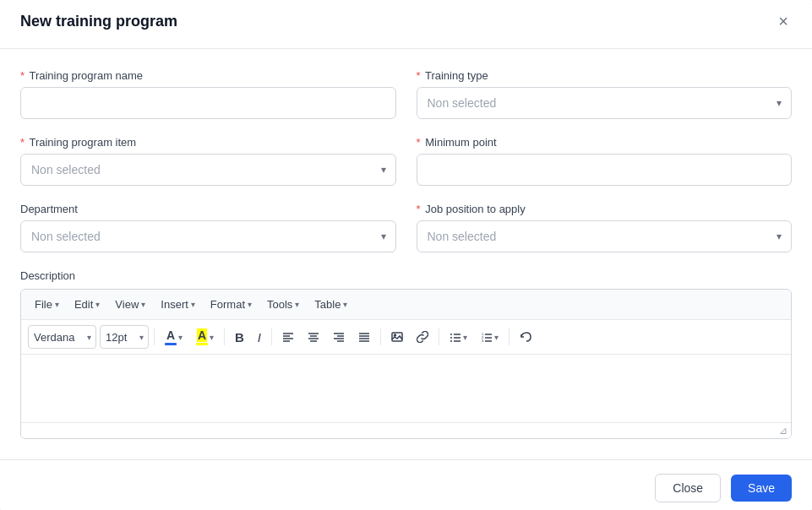 The image size is (812, 510). I want to click on file-menu: File ▾, so click(47, 304).